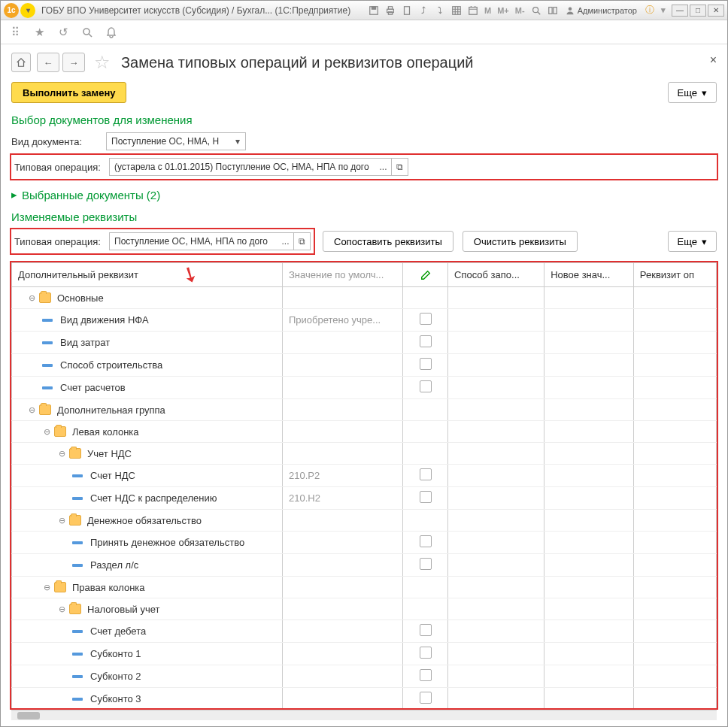  Describe the element at coordinates (503, 11) in the screenshot. I see `m-plus-icon: M+` at that location.